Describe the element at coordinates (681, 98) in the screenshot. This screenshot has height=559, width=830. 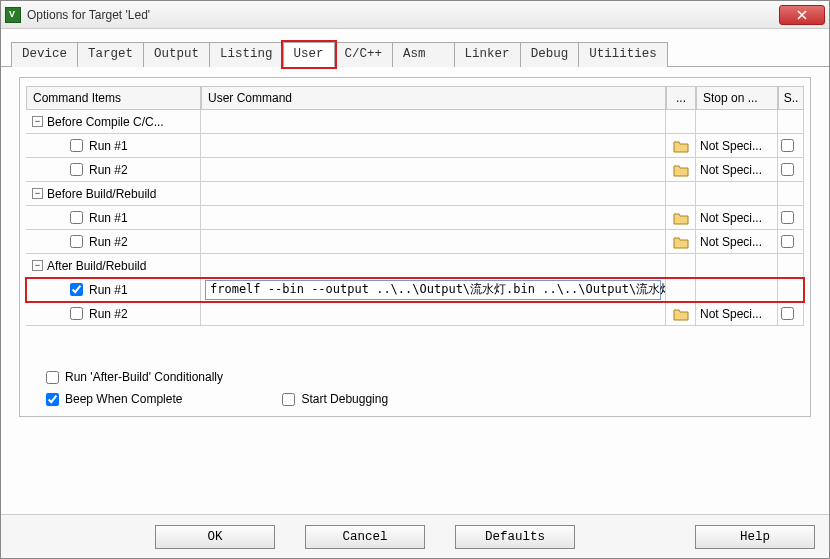
I see `col-browse: ...` at that location.